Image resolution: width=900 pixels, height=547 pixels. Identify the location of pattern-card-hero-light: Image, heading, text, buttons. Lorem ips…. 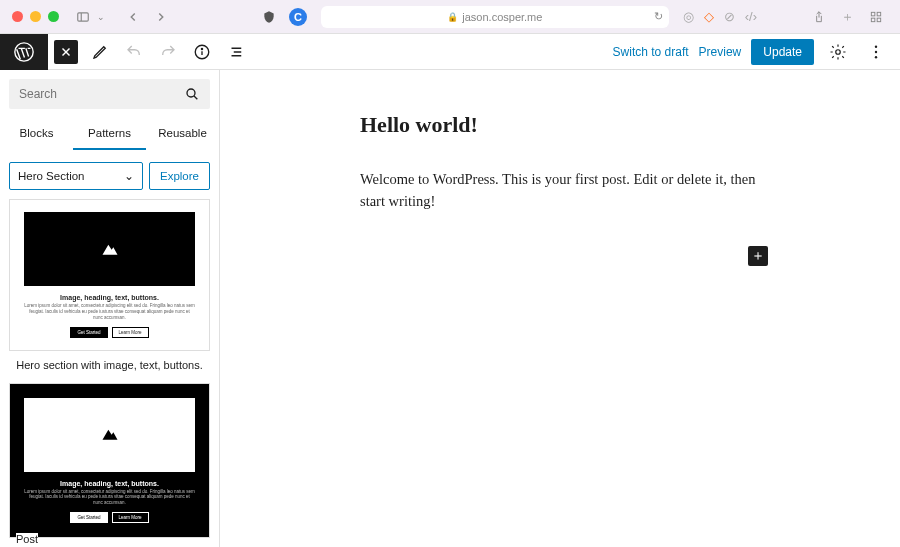
(110, 275).